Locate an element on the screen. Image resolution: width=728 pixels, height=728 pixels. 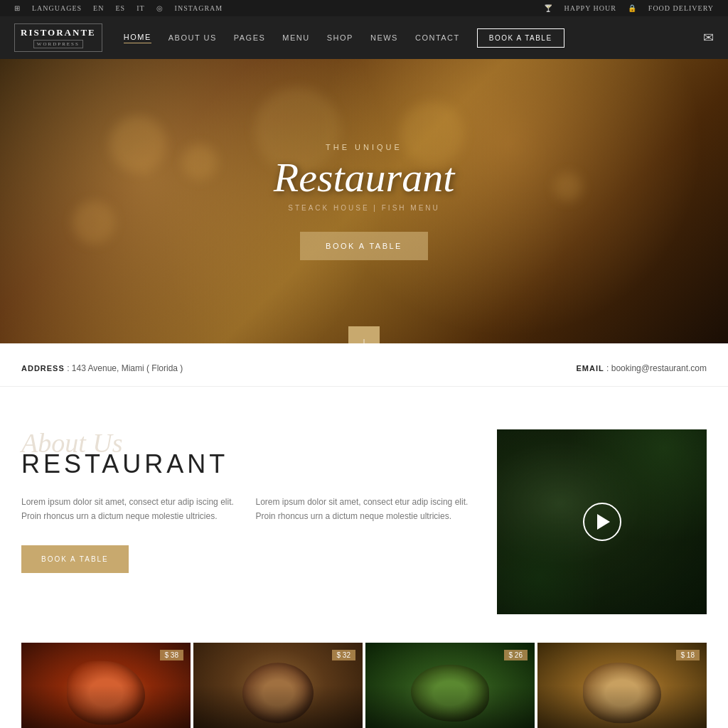
food-card-1-price: $ 38 is located at coordinates (172, 655).